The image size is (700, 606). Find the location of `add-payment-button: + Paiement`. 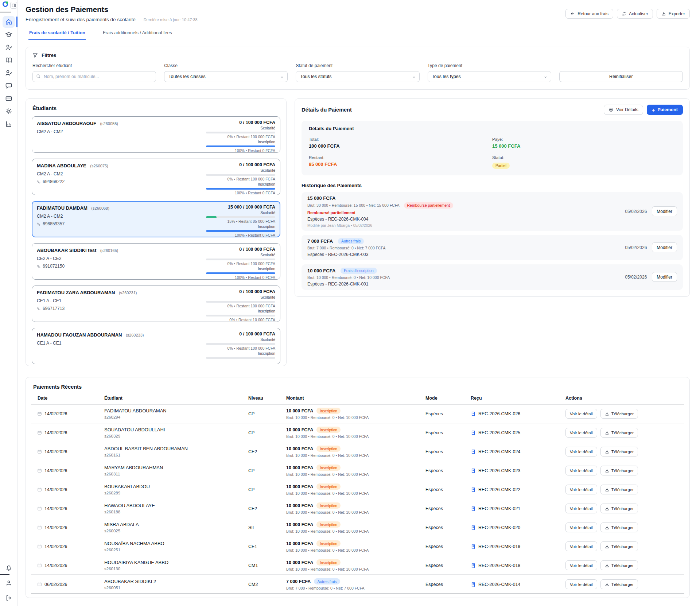

add-payment-button: + Paiement is located at coordinates (665, 110).